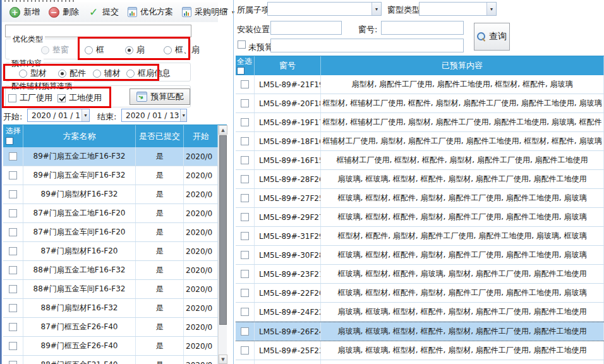 The image size is (604, 364). What do you see at coordinates (420, 236) in the screenshot?
I see `window-row: LM5L-89#-31F29 框型材, 框配件, 扇型材, 扇配件工厂使用, 扇…` at bounding box center [420, 236].